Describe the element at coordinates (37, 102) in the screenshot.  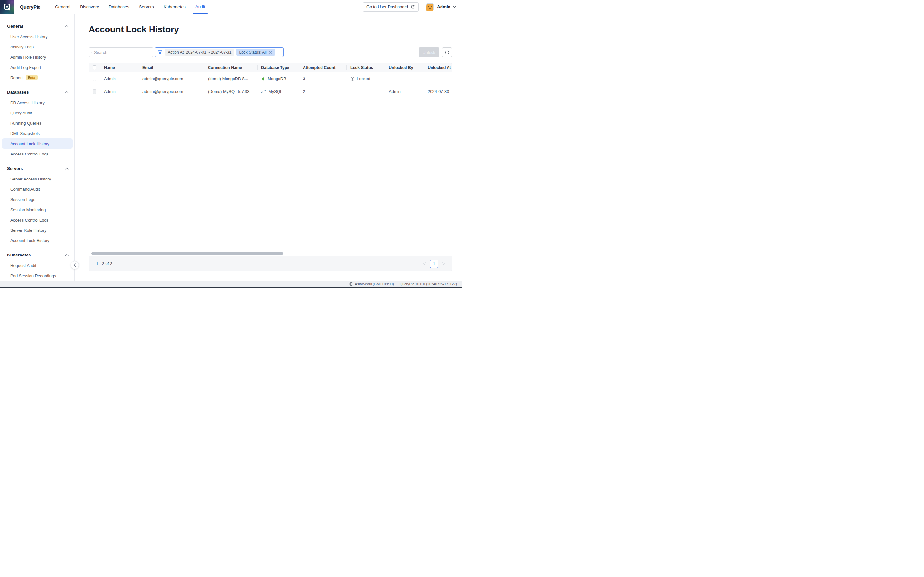
I see `sidebar-item-db-access-history: DB Access History` at that location.